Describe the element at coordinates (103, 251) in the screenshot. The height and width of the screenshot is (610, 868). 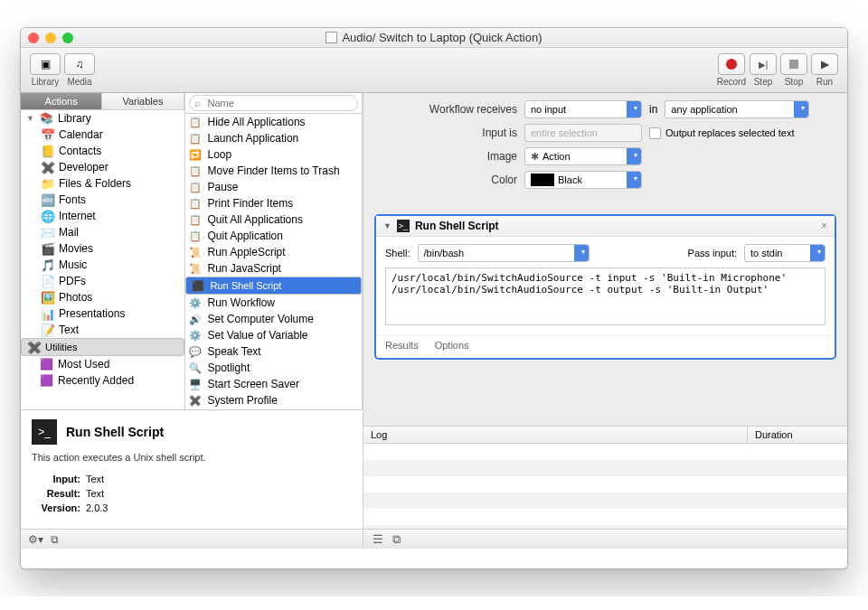
I see `library-sidebar: Actions Variables ▼📚Library📅Calendar📒Con…` at that location.